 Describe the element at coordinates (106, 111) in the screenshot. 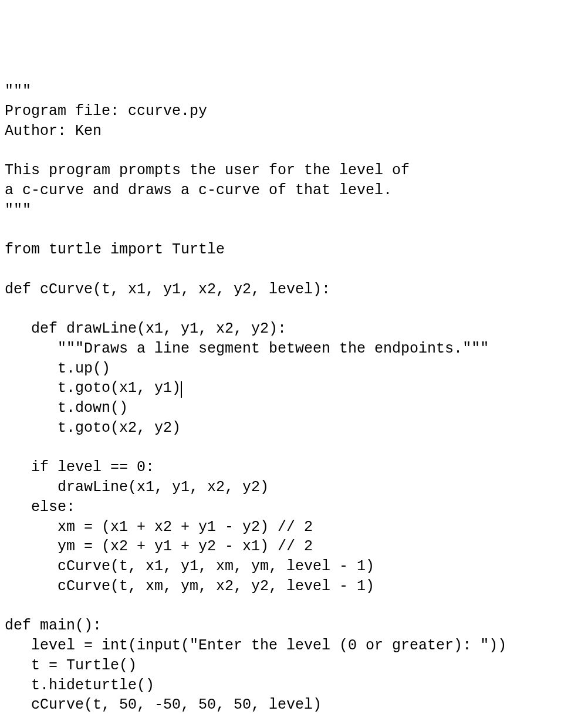

I see `code-line: Program file: ccurve.py` at that location.